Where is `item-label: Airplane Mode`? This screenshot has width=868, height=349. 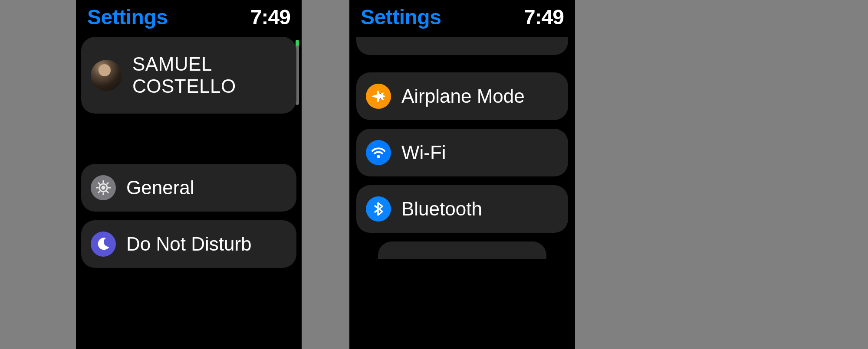
item-label: Airplane Mode is located at coordinates (463, 96).